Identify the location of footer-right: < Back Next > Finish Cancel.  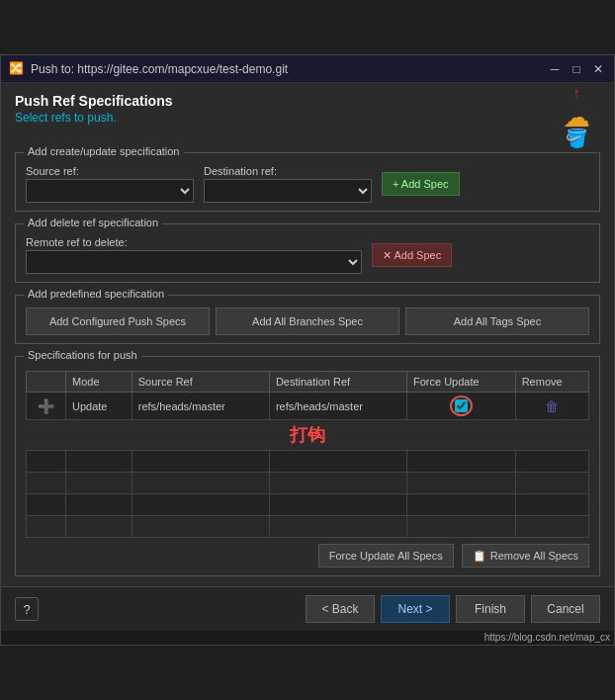
(453, 609).